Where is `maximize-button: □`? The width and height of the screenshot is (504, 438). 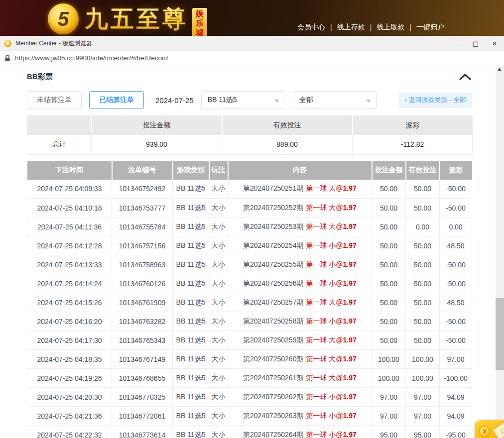 maximize-button: □ is located at coordinates (476, 44).